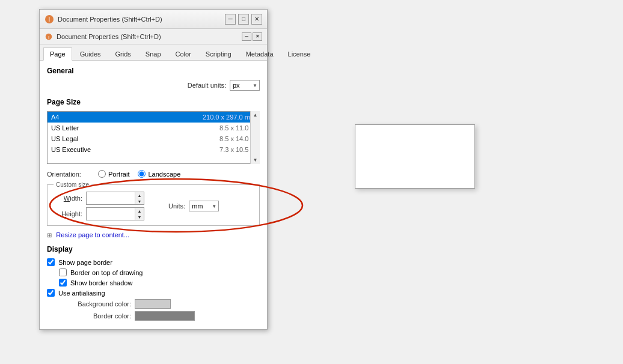 This screenshot has width=623, height=364. What do you see at coordinates (219, 54) in the screenshot?
I see `tab-scripting: Scripting` at bounding box center [219, 54].